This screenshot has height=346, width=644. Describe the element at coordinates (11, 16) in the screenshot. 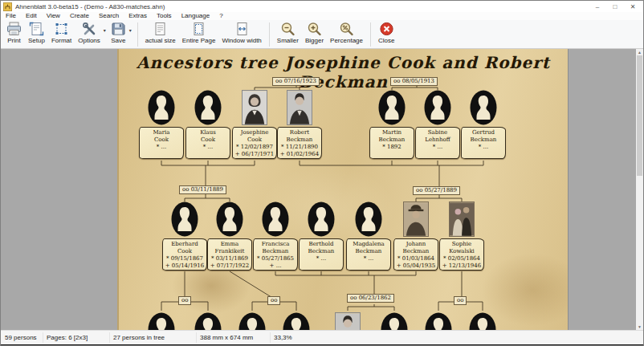

I see `menu-file: File` at that location.